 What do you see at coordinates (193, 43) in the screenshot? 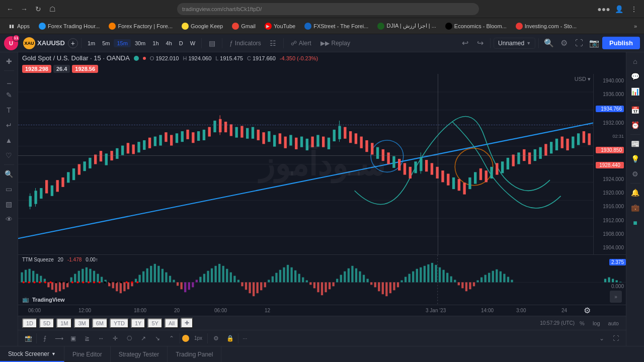
I see `timeframe-w: W` at bounding box center [193, 43].